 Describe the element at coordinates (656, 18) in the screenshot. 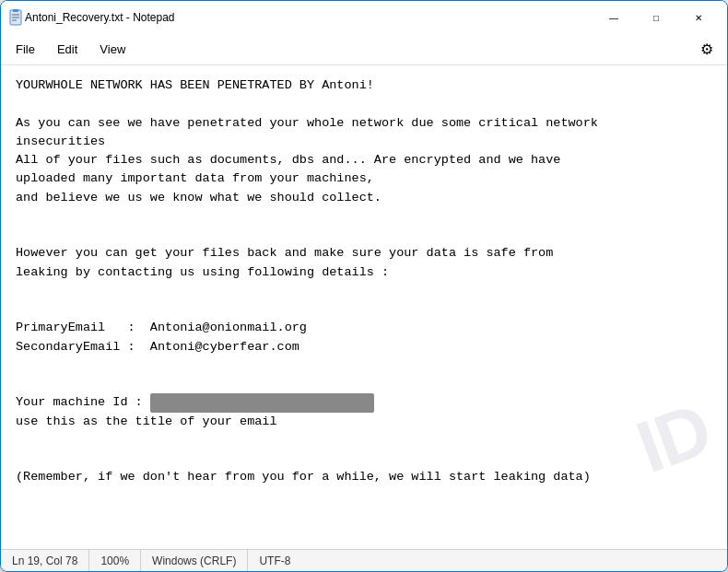

I see `window-controls: — □ ✕` at that location.